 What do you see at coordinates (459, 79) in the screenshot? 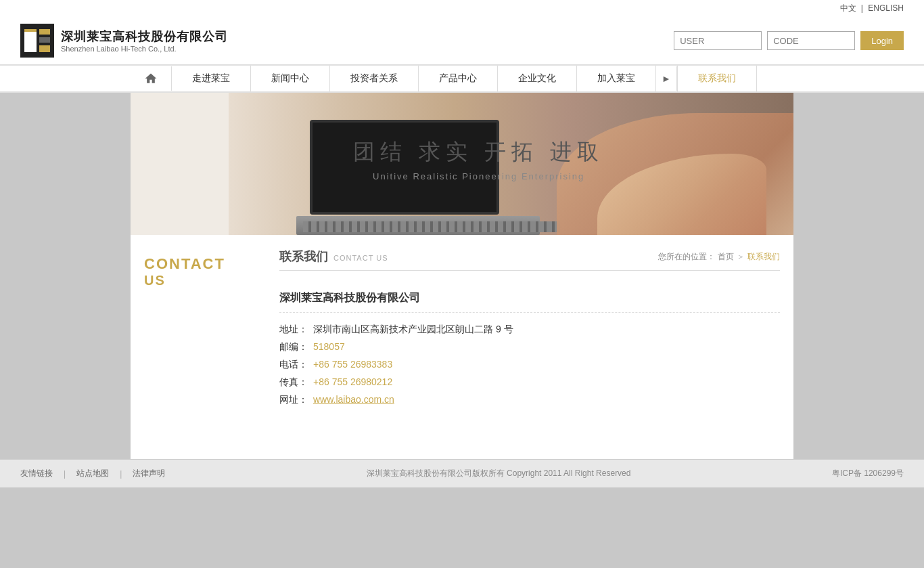
I see `nav-item-products: 产品中心` at bounding box center [459, 79].